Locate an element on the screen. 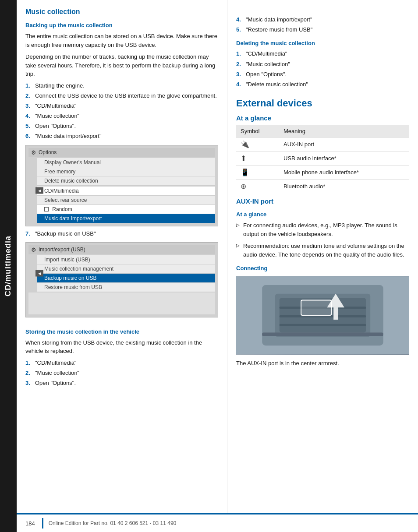 The image size is (418, 532). step-7-text: "Backup music on USB" is located at coordinates (66, 234).